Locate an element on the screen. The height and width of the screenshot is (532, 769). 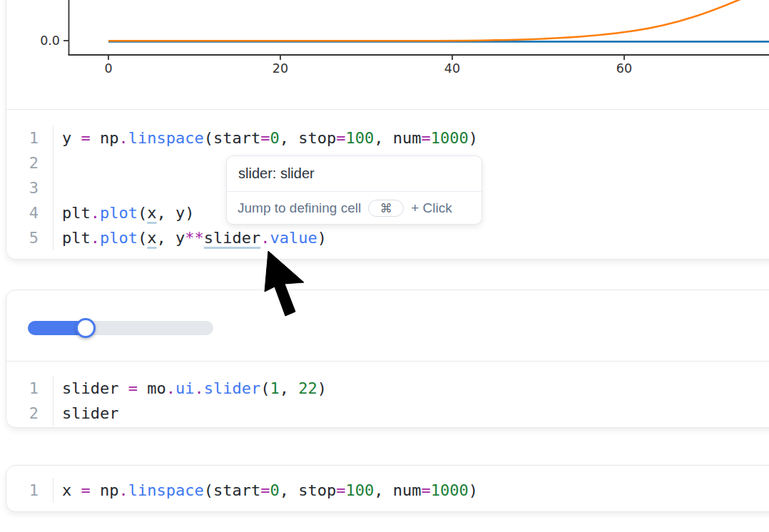
code-line: 5plt.plot(x, y**slider.value) is located at coordinates (388, 238).